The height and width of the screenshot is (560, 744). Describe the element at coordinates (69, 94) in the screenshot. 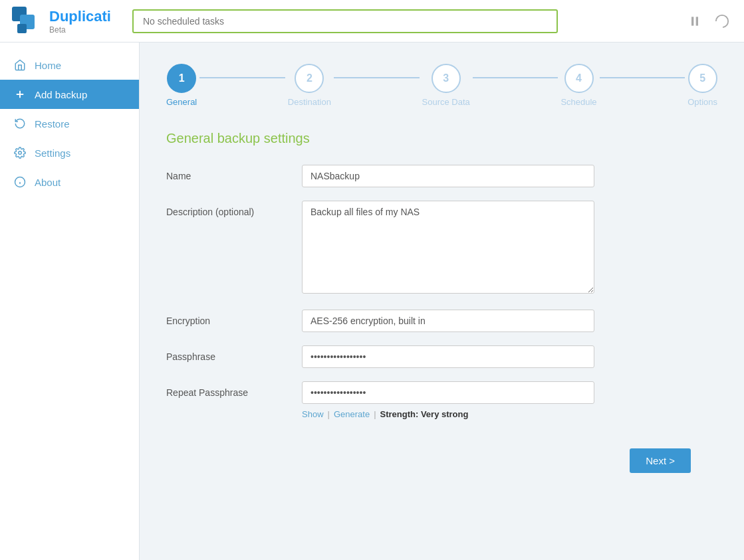

I see `sidebar-item-add-backup: Add backup` at that location.